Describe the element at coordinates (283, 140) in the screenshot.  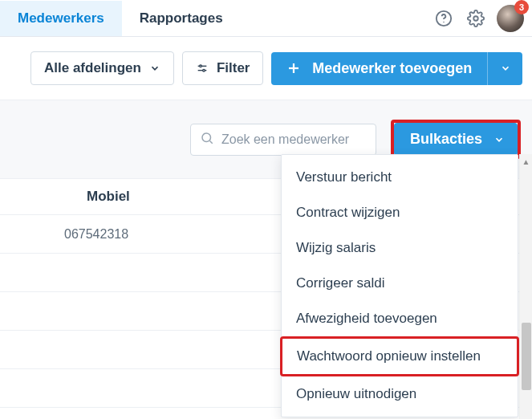
I see `search-input` at that location.